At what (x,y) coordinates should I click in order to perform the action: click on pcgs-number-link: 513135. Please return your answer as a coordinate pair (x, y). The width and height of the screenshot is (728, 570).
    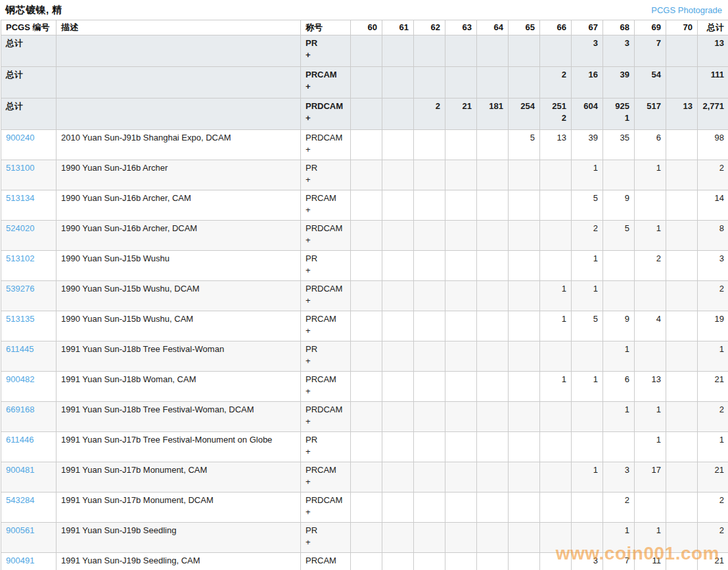
    Looking at the image, I should click on (20, 319).